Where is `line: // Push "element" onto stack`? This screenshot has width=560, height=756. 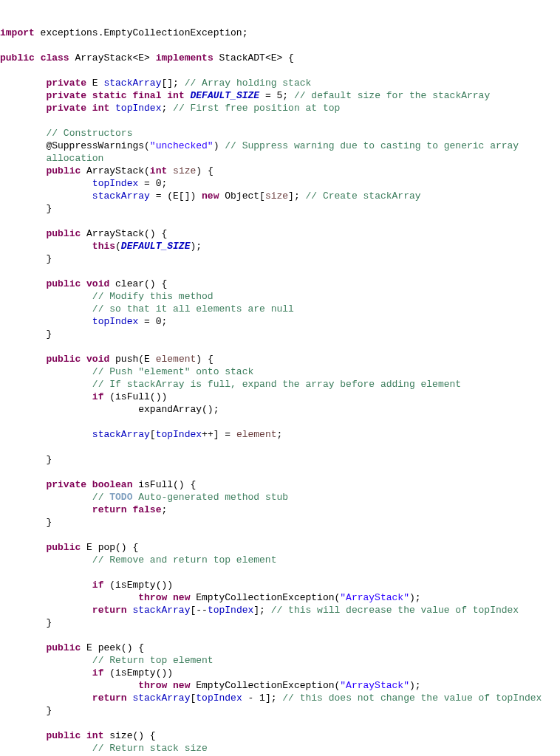
line: // Push "element" onto stack is located at coordinates (127, 372).